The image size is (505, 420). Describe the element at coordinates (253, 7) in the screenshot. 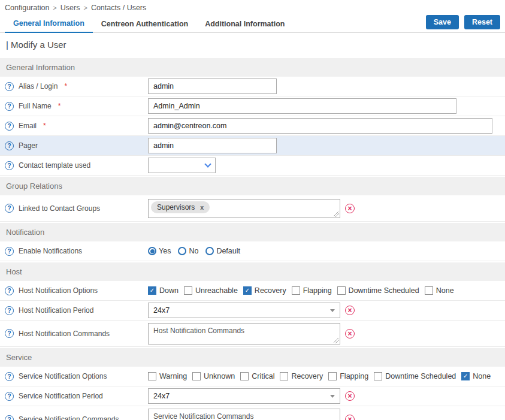

I see `breadcrumb: Configuration > Users > Contacts / Users` at that location.